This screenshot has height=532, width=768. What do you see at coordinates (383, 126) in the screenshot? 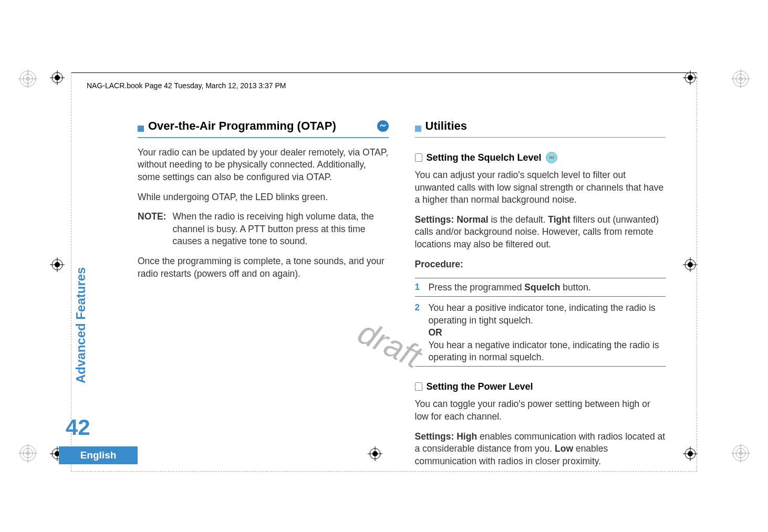
I see `otap-icon` at bounding box center [383, 126].